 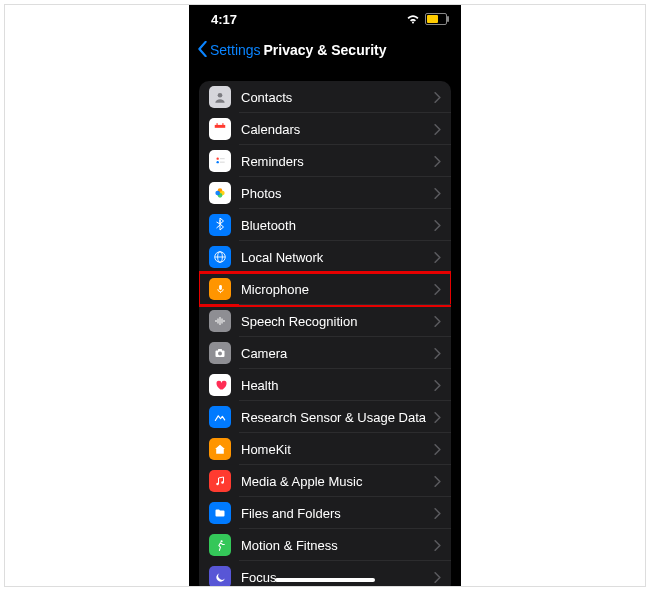 What do you see at coordinates (220, 161) in the screenshot?
I see `reminders-icon` at bounding box center [220, 161].